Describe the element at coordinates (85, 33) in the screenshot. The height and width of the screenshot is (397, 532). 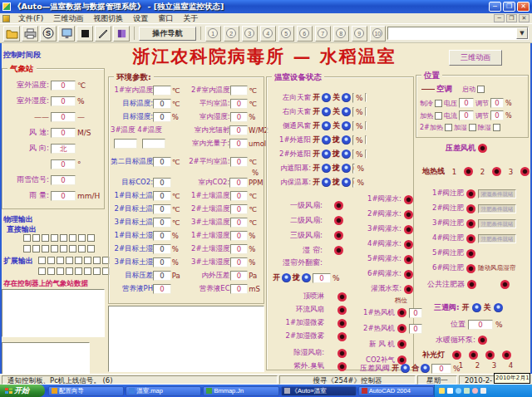
I see `box-icon` at that location.